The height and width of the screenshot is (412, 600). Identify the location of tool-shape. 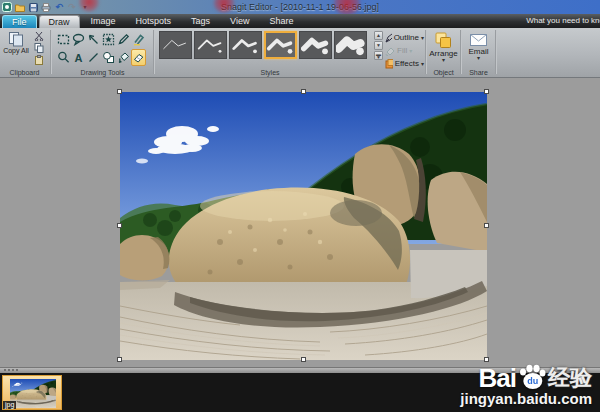
(108, 58).